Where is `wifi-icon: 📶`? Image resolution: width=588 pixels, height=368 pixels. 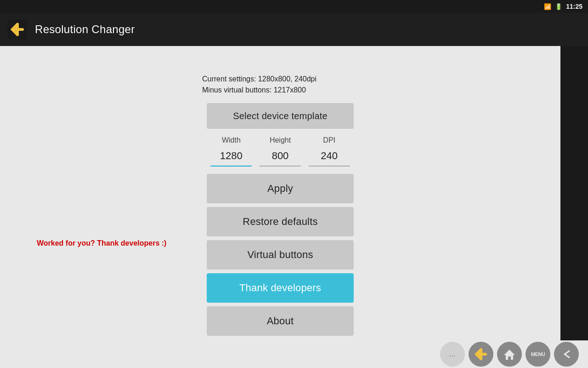 wifi-icon: 📶 is located at coordinates (548, 6).